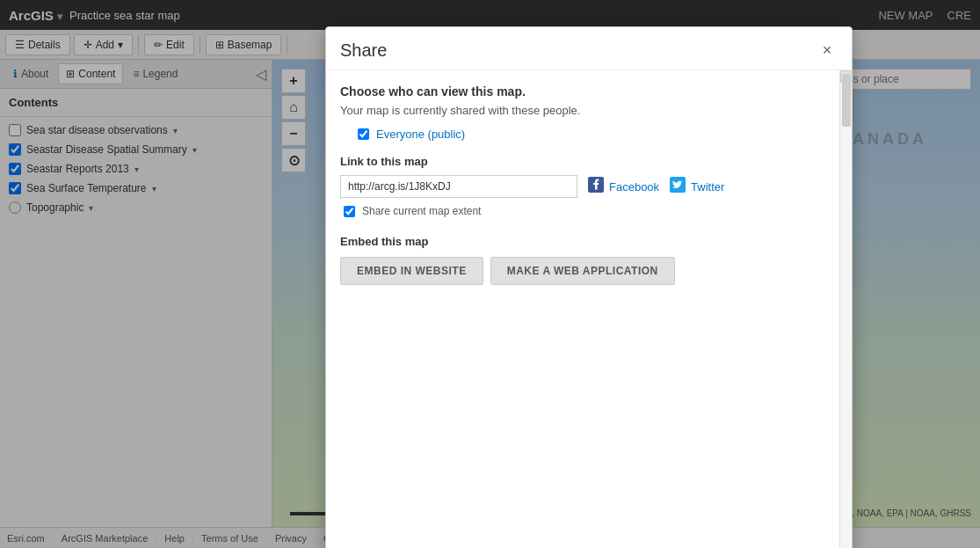 The width and height of the screenshot is (980, 548). I want to click on link-row: Facebook Twitter, so click(583, 186).